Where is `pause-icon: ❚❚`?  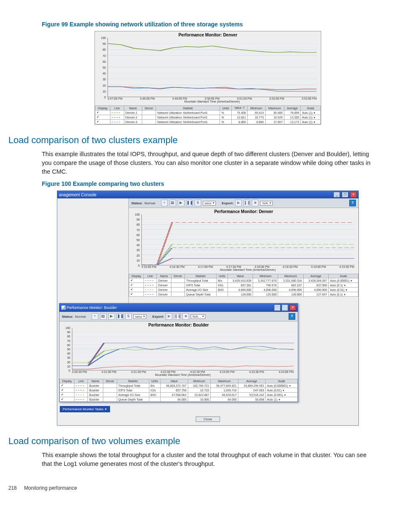
pause-icon: ❚❚ is located at coordinates (189, 203).